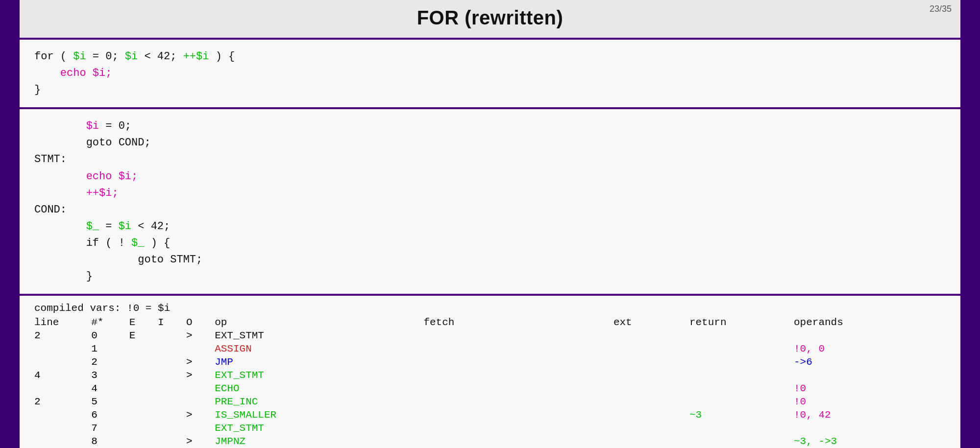  Describe the element at coordinates (110, 401) in the screenshot. I see `cell-num: 5` at that location.